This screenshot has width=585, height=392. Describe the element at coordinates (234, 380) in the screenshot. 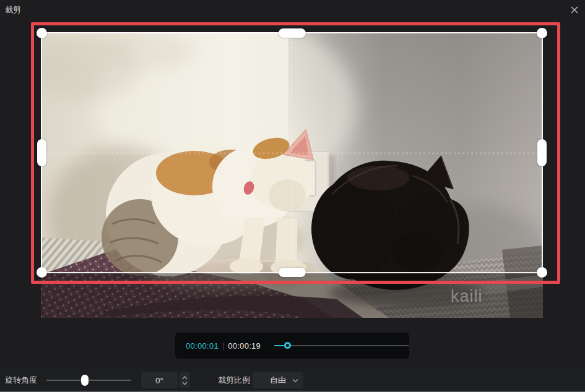

I see `ratio-label: 裁剪比例` at that location.